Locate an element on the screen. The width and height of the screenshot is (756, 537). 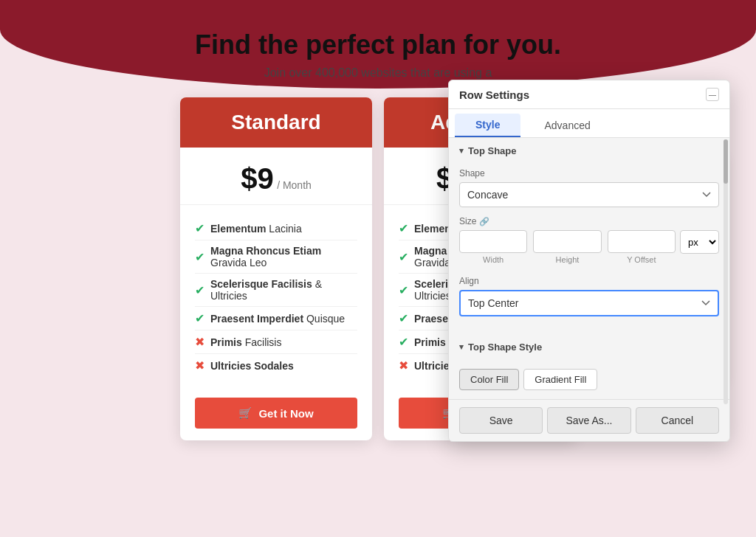
width-label: Width is located at coordinates (493, 260).